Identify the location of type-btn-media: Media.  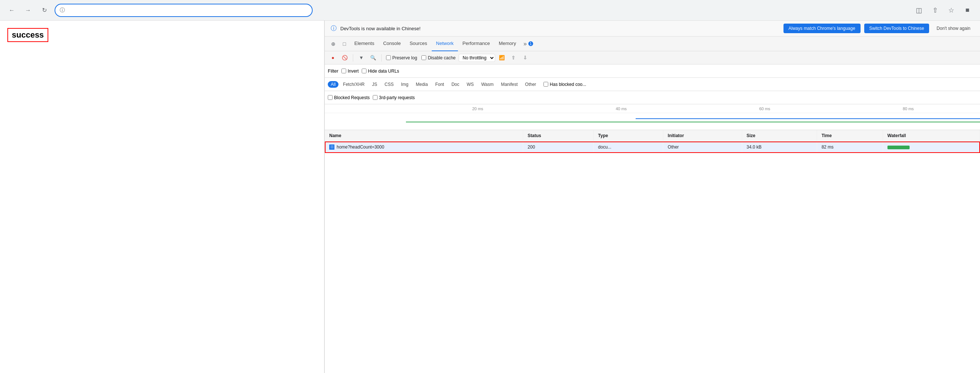
(422, 84).